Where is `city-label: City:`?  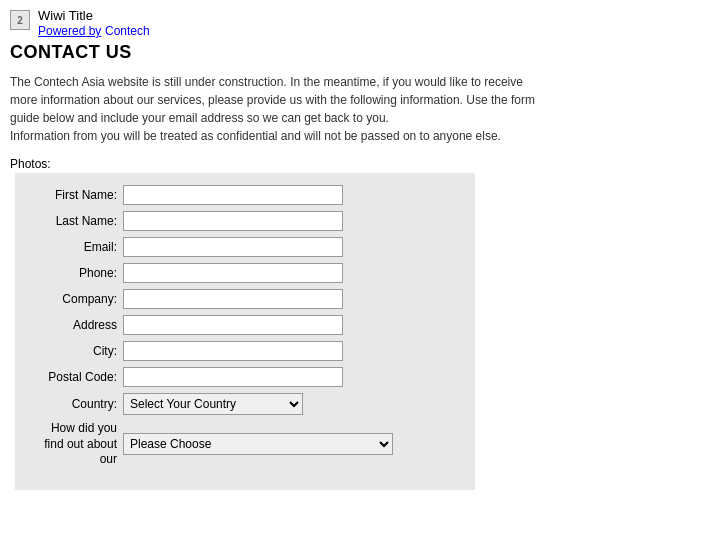
city-label: City: is located at coordinates (78, 351).